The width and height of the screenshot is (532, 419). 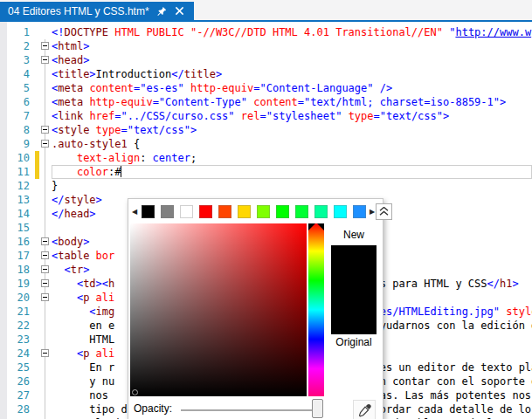 What do you see at coordinates (266, 32) in the screenshot?
I see `code-line: 1<!DOCTYPE HTML PUBLIC "-//W3C//DTD HTML…` at bounding box center [266, 32].